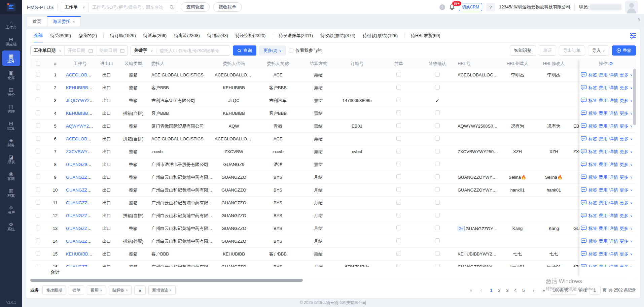 The image size is (644, 307). What do you see at coordinates (61, 36) in the screenshot?
I see `filter-tab-1: 待受理(99)` at bounding box center [61, 36].